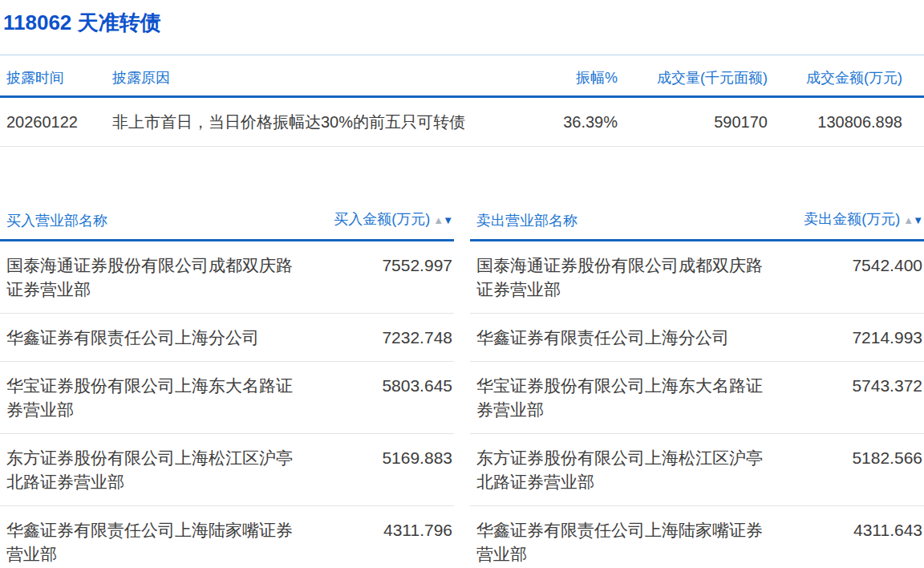 Image resolution: width=924 pixels, height=568 pixels. What do you see at coordinates (852, 219) in the screenshot?
I see `sell-amount-header-label: 卖出金额(万元)` at bounding box center [852, 219].